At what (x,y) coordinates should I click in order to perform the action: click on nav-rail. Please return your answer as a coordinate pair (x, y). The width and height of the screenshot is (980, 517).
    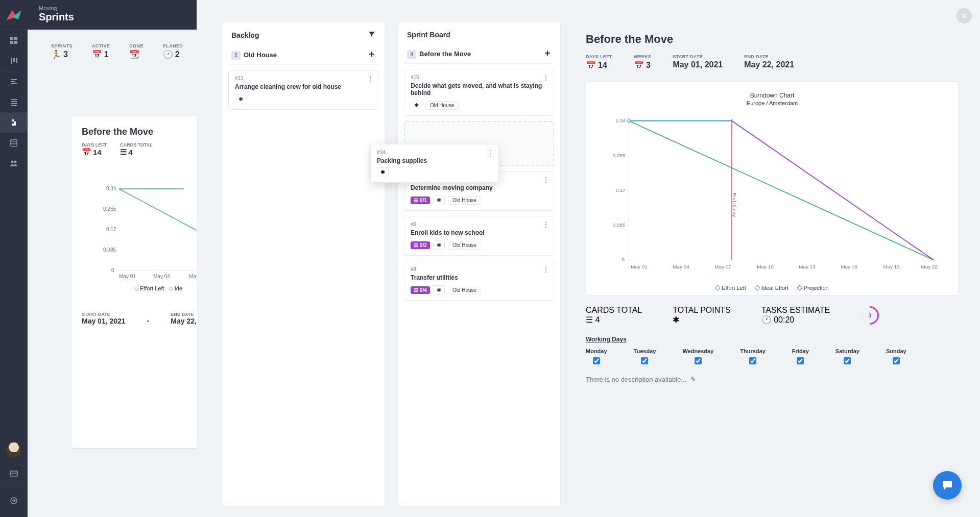
    Looking at the image, I should click on (14, 258).